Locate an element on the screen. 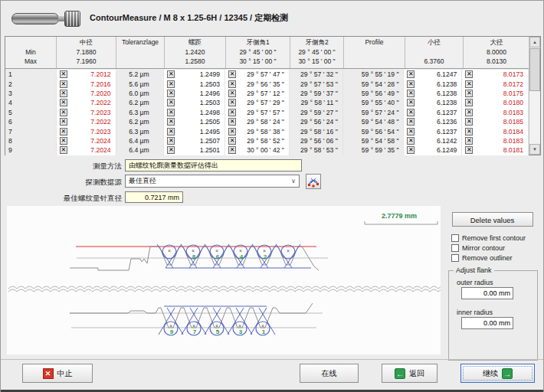 This screenshot has height=392, width=544. table-scrollbar: ▲ ▼ is located at coordinates (535, 96).